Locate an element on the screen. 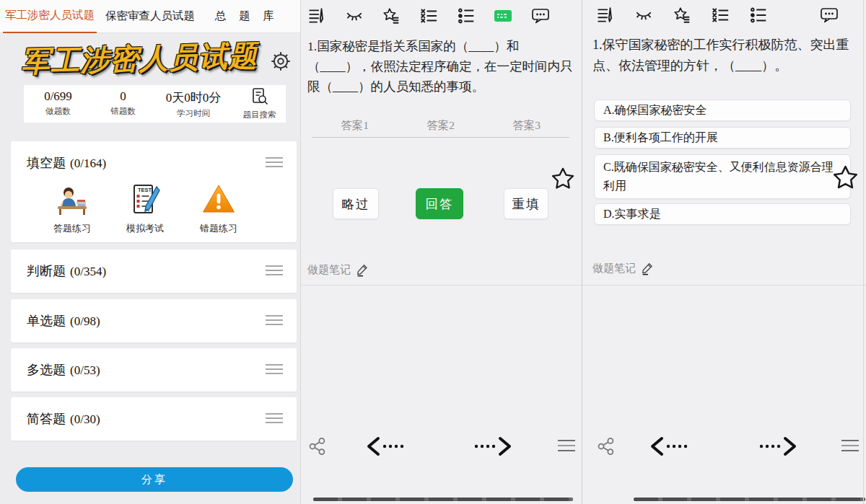 This screenshot has width=866, height=504. tab-junggong-exam: 军工涉密人员试题 is located at coordinates (50, 17).